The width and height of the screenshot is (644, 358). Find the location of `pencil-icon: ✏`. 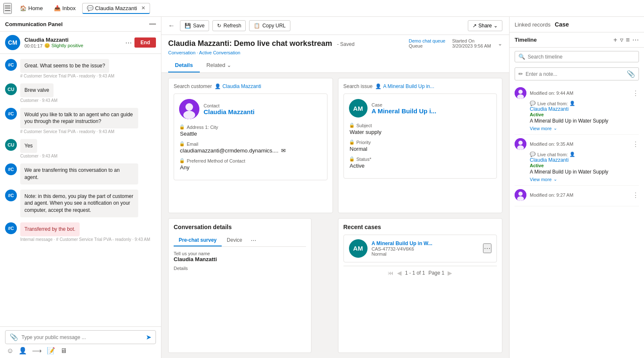

pencil-icon: ✏ is located at coordinates (521, 74).